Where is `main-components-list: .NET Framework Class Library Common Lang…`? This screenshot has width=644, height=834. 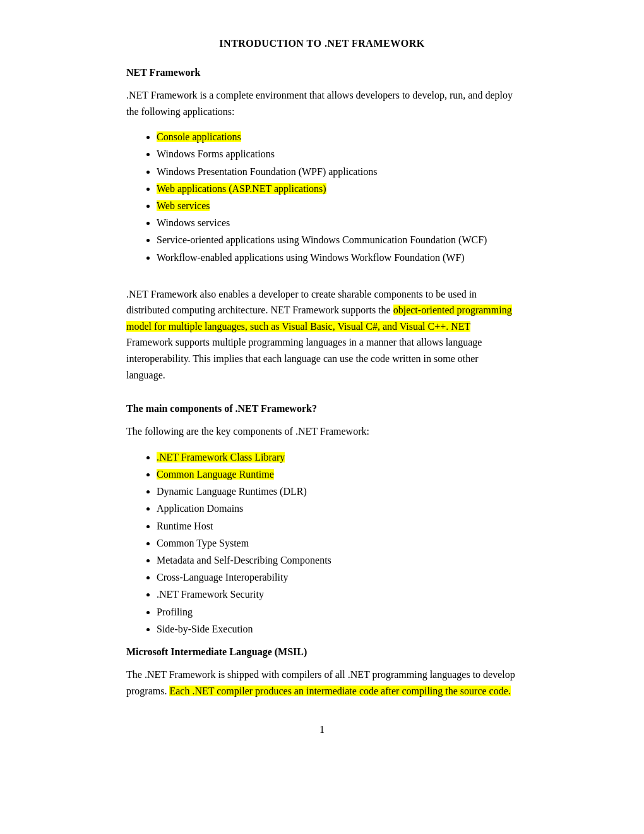
main-components-list: .NET Framework Class Library Common Lang… is located at coordinates (322, 543).